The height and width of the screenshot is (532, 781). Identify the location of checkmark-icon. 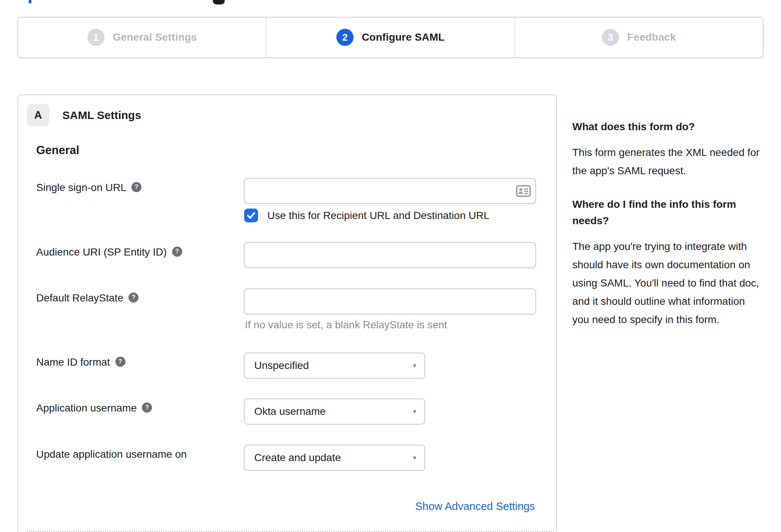
(251, 216).